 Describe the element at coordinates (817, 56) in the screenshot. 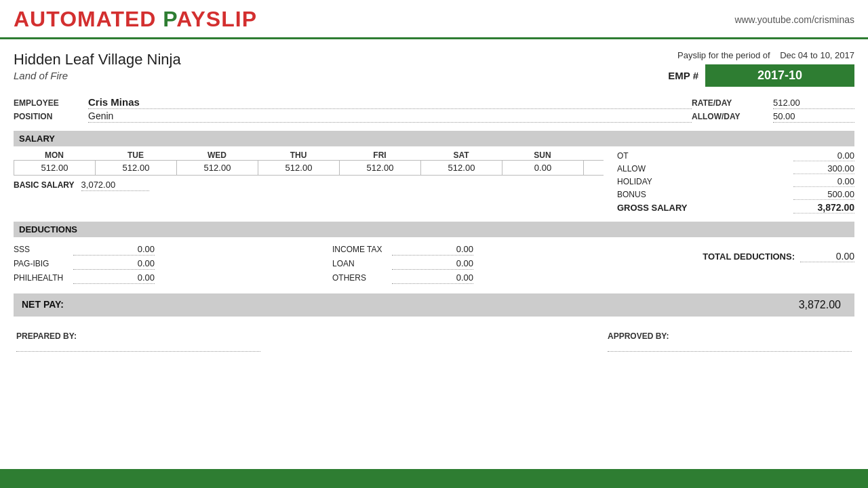

I see `period-value: Dec 04 to 10, 2017` at that location.